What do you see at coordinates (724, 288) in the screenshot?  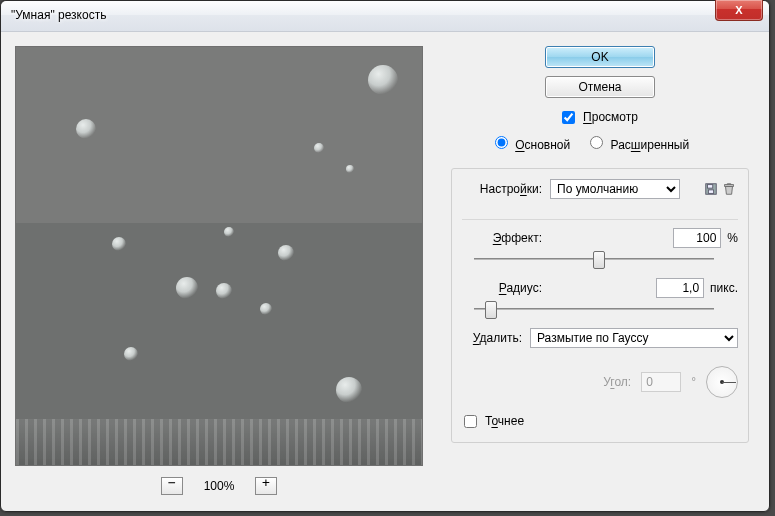 I see `radius-unit: пикс.` at bounding box center [724, 288].